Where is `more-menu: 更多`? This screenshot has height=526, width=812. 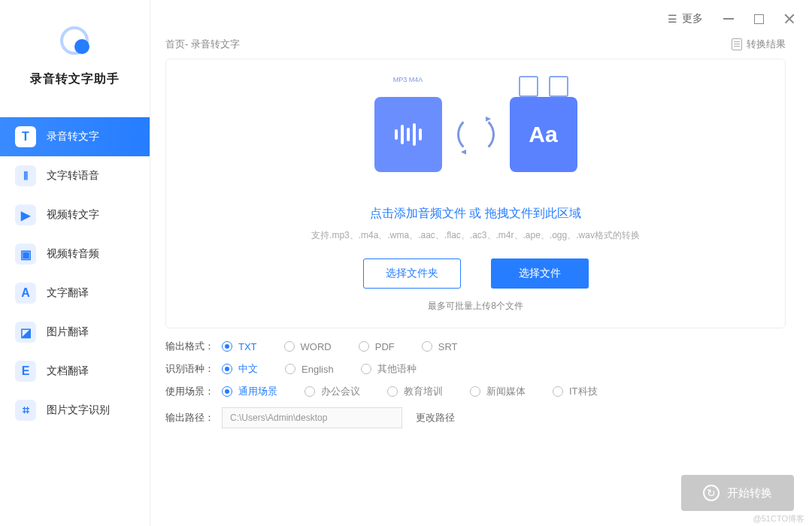 more-menu: 更多 is located at coordinates (686, 19).